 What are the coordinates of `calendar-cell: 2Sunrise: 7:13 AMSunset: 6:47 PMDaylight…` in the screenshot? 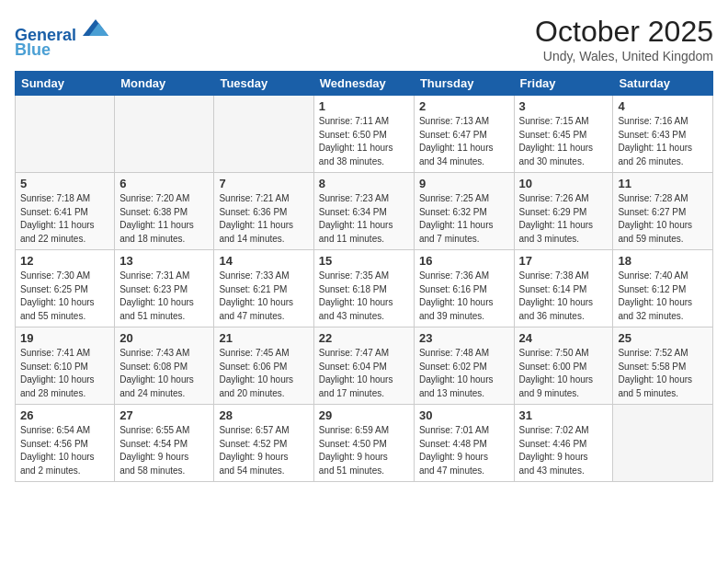 It's located at (463, 134).